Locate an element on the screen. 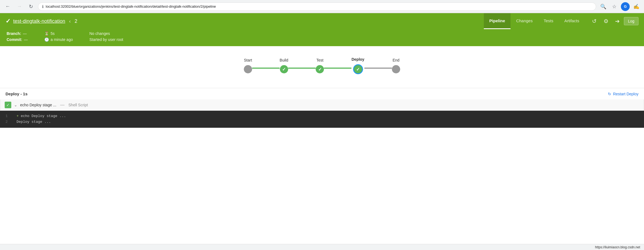  commit-item: Commit: — is located at coordinates (17, 40).